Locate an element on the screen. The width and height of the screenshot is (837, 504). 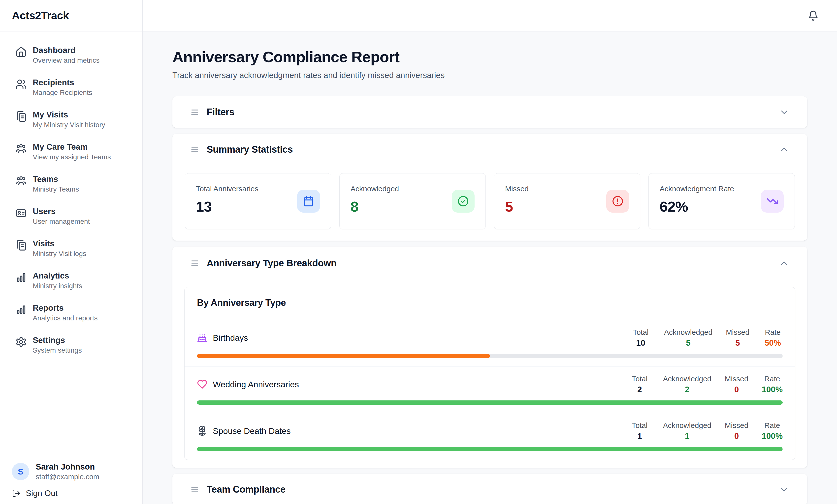
clipboard-list-icon is located at coordinates (21, 245).